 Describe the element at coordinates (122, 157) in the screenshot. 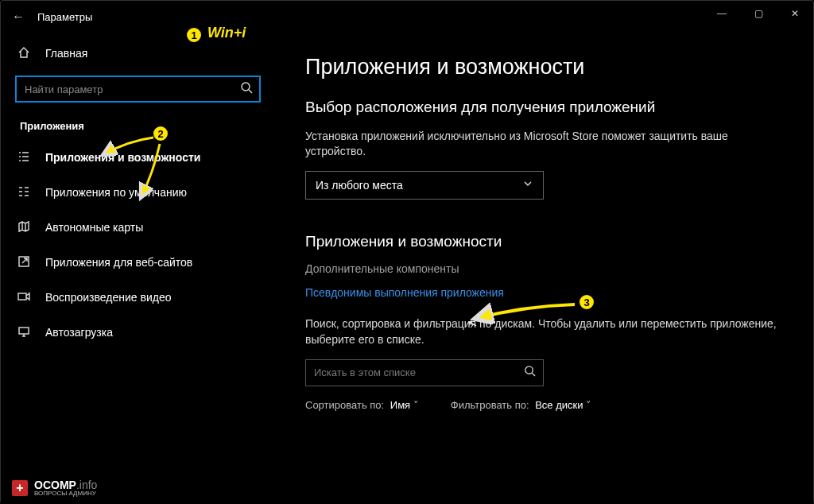

I see `nav-item-label: Приложения и возможности` at that location.